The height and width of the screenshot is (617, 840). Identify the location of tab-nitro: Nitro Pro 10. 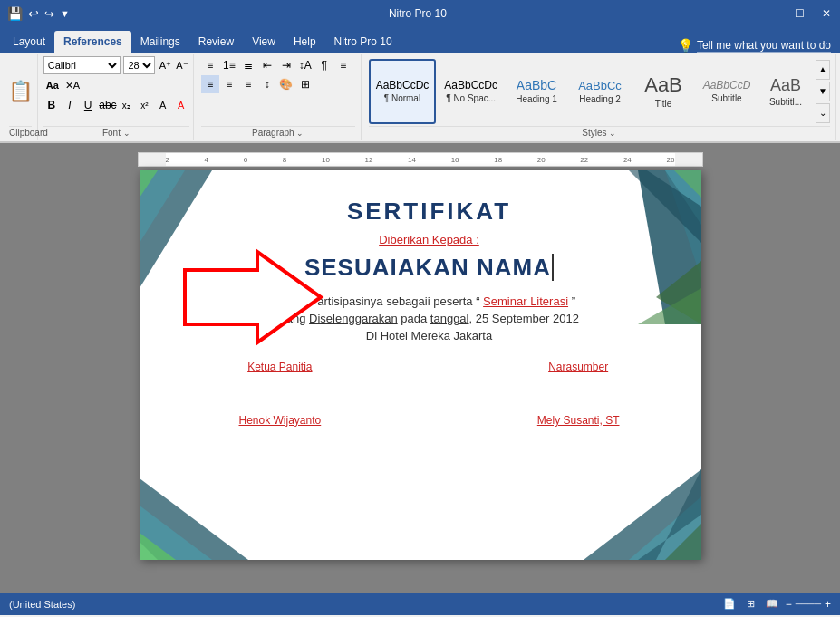
(363, 42).